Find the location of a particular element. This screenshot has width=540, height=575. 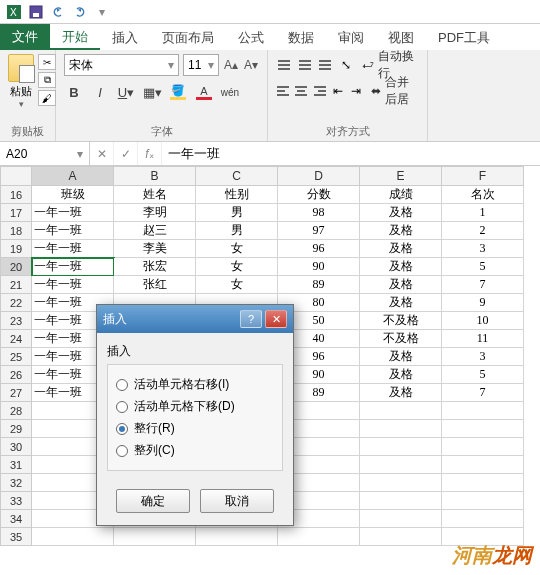

save-icon is located at coordinates (36, 12).